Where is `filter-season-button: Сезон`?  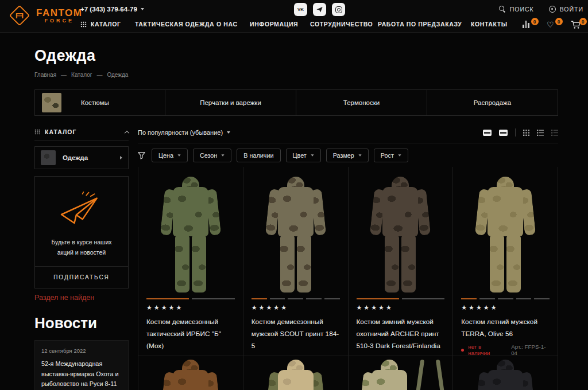
filter-season-button: Сезон is located at coordinates (212, 155).